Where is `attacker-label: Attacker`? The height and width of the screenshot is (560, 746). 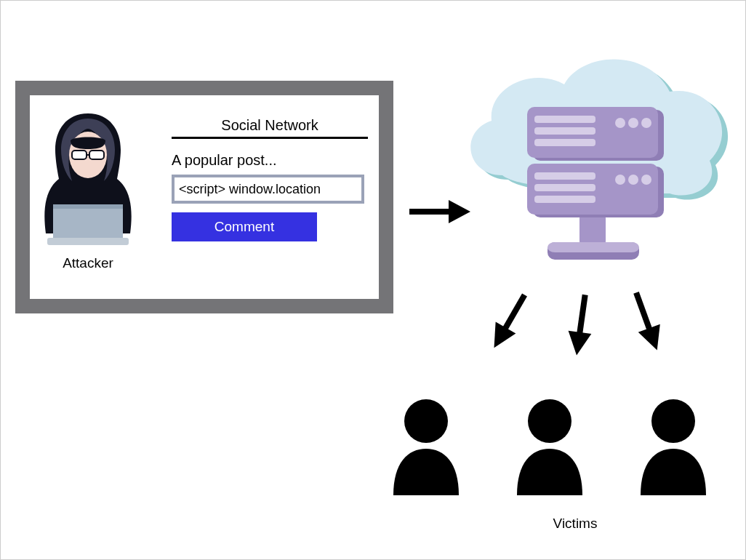 attacker-label: Attacker is located at coordinates (88, 263).